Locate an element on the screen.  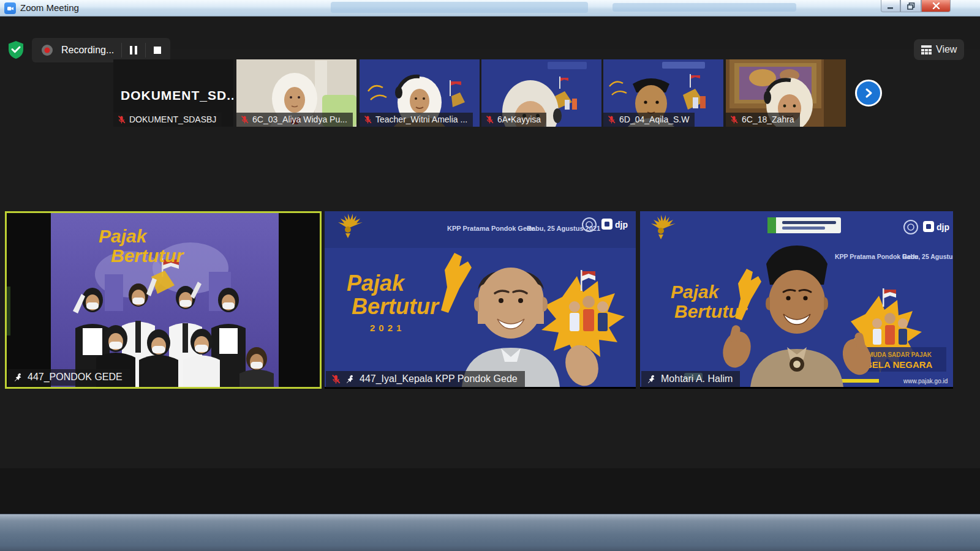
website-url: www.pajak.go.id is located at coordinates (925, 381).